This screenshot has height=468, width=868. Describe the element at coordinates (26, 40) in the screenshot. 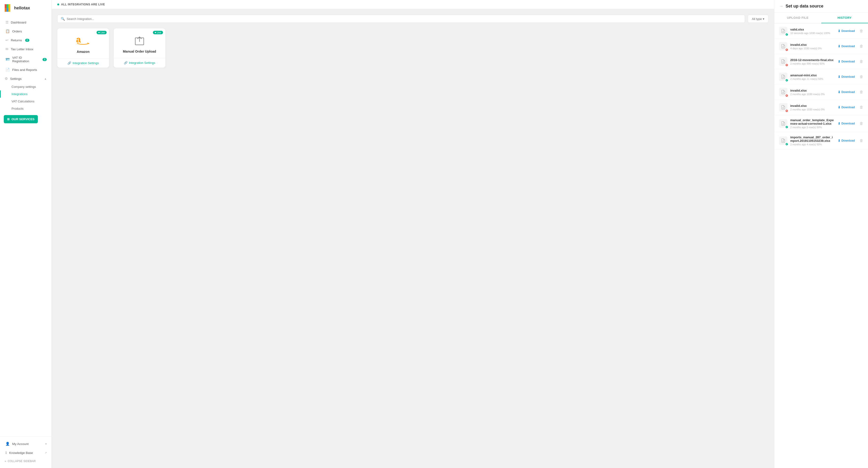

I see `sidebar-item-returns: ↩ Returns 8` at that location.